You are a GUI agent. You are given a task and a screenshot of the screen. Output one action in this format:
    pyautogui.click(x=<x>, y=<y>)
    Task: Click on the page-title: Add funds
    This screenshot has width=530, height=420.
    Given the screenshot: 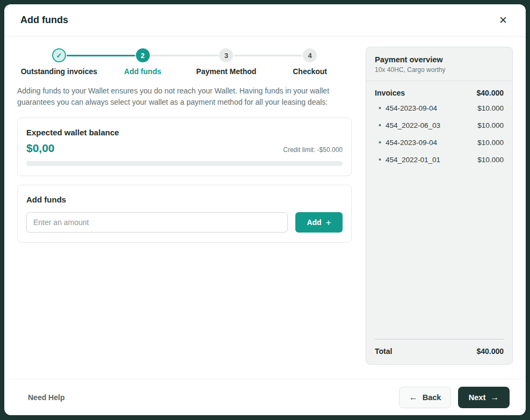 What is the action you would take?
    pyautogui.click(x=44, y=20)
    